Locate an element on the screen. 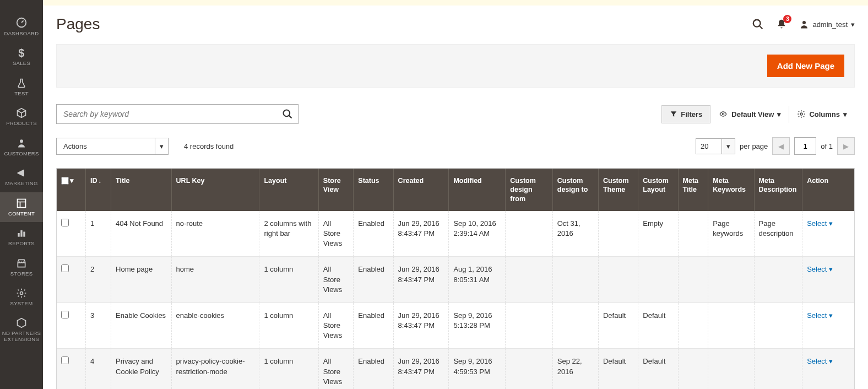 This screenshot has height=389, width=868. current-page-input is located at coordinates (805, 146).